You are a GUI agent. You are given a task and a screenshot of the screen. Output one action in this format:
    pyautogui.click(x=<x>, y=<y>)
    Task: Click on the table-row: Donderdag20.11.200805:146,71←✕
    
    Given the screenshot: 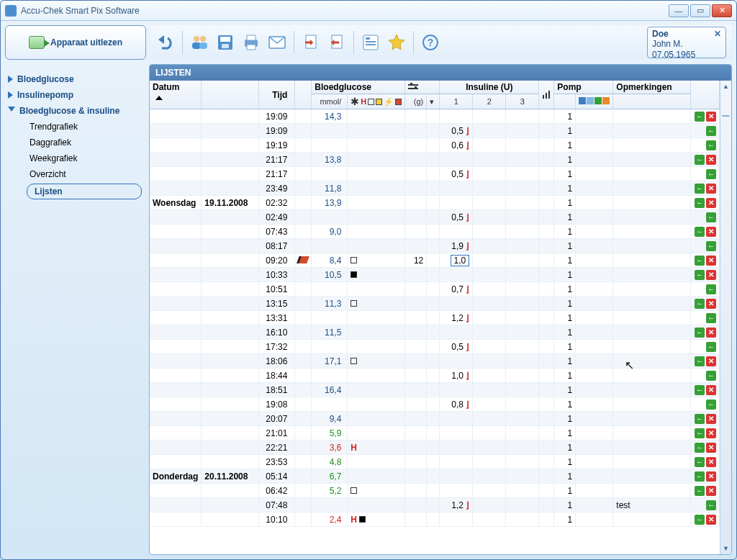 What is the action you would take?
    pyautogui.click(x=435, y=477)
    